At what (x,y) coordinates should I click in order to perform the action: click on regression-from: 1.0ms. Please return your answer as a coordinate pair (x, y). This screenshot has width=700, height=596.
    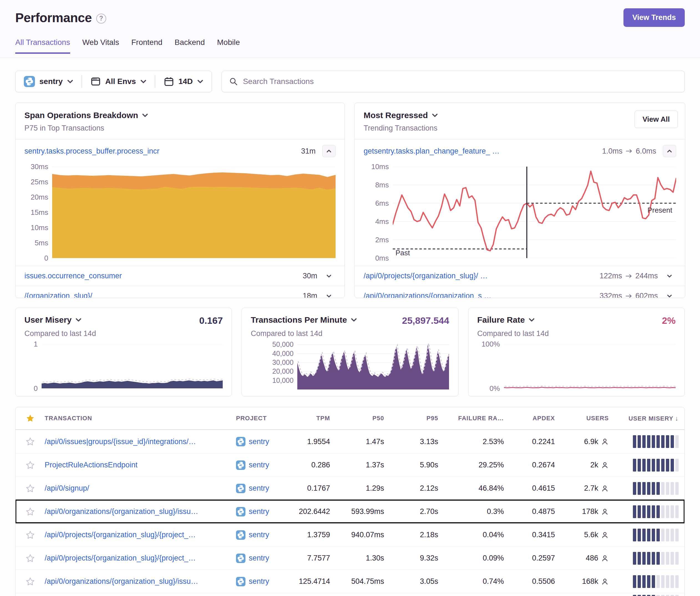
    Looking at the image, I should click on (612, 151).